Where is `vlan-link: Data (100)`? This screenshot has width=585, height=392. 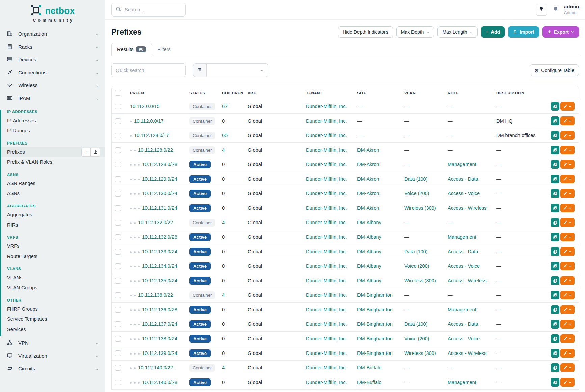 vlan-link: Data (100) is located at coordinates (416, 324).